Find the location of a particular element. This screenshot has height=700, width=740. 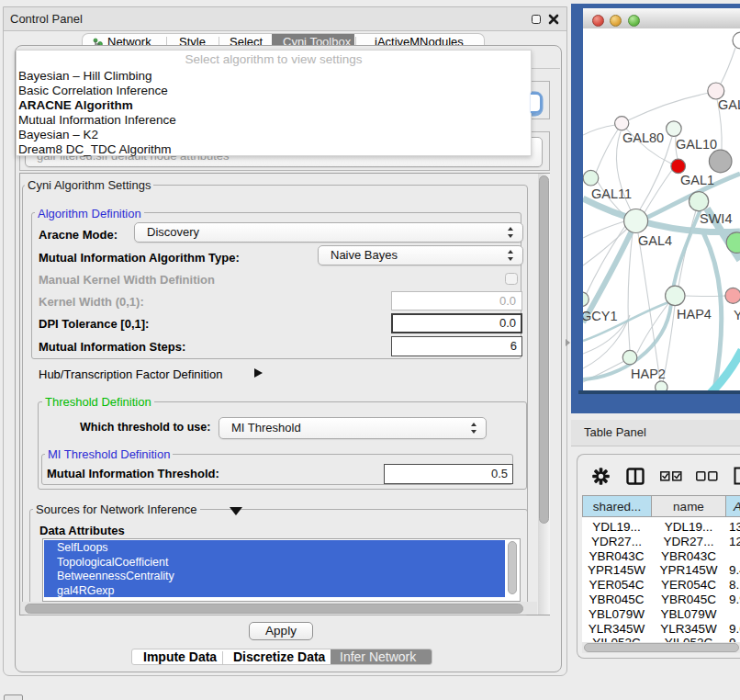

svg-text: GCY1 is located at coordinates (600, 316).